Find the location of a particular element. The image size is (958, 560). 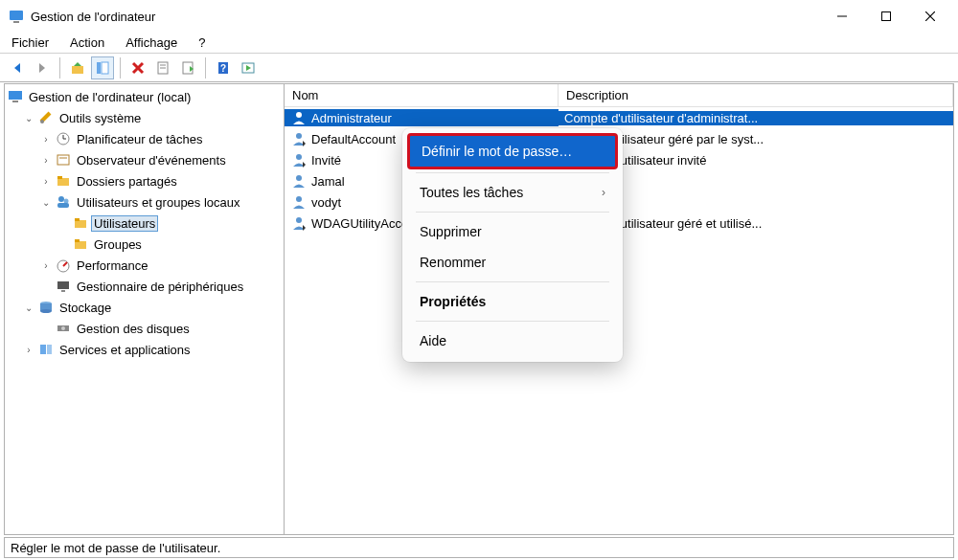

menu-fichier: Fichier is located at coordinates (31, 42).